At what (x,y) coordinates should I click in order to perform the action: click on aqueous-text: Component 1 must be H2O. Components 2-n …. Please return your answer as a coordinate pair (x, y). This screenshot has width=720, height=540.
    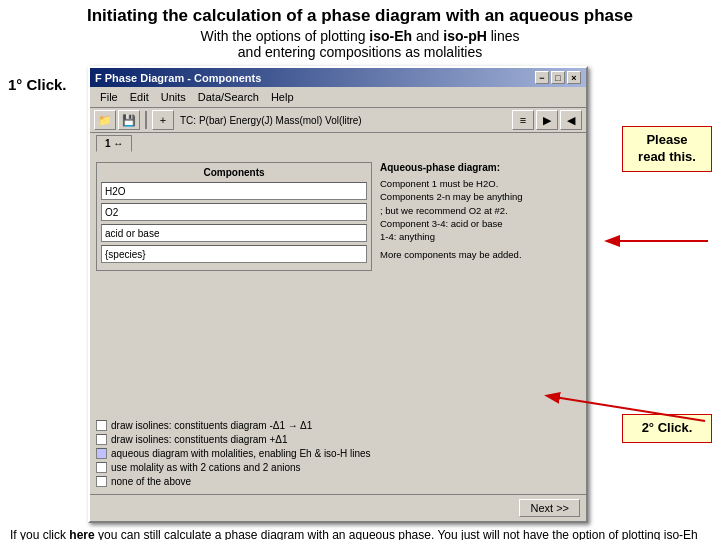
    Looking at the image, I should click on (480, 210).